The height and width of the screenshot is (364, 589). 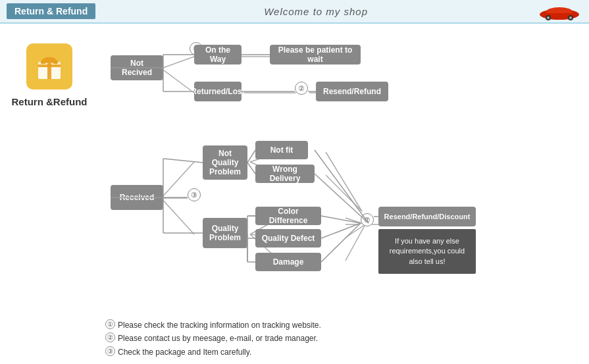 What do you see at coordinates (285, 174) in the screenshot?
I see `node-wrong-delivery: Wrong Delivery` at bounding box center [285, 174].